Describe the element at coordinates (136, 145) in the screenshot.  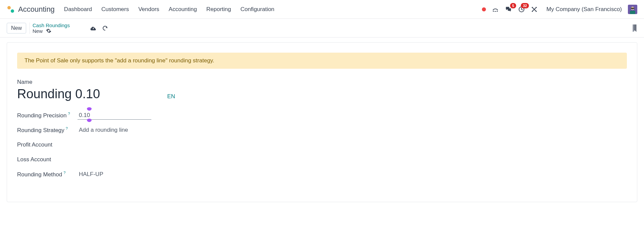
I see `field-profit-account: Profit Account` at that location.